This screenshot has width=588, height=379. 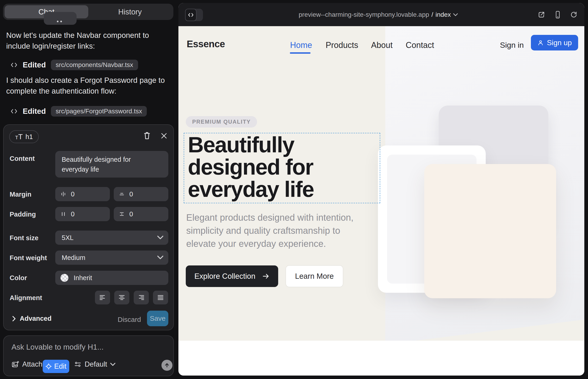 I want to click on type-icon: TT, so click(x=19, y=137).